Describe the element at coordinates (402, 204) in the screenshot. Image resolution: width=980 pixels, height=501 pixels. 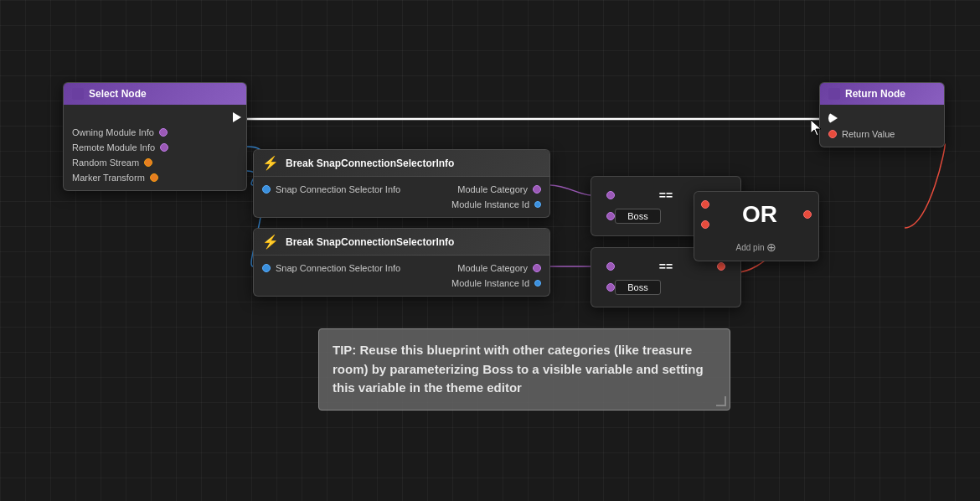
I see `module-inst-row-1: Module Instance Id` at that location.